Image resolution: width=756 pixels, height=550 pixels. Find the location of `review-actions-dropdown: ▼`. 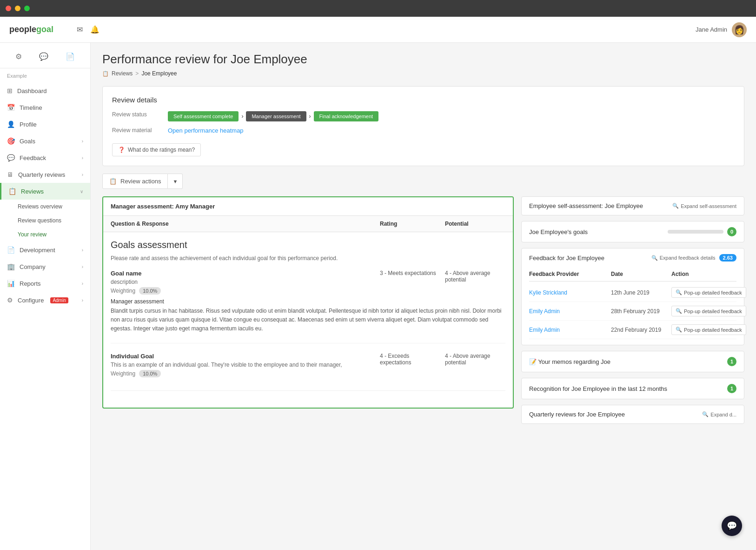

review-actions-dropdown: ▼ is located at coordinates (175, 181).